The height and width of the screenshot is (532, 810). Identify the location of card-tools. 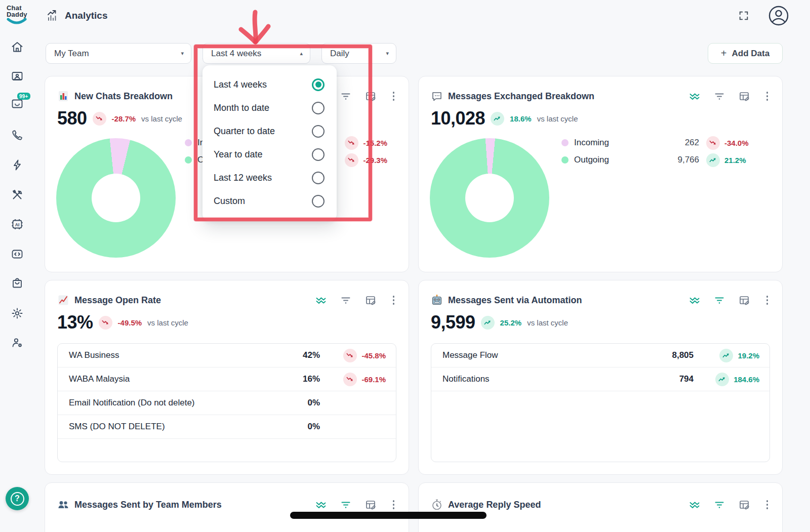
(730, 505).